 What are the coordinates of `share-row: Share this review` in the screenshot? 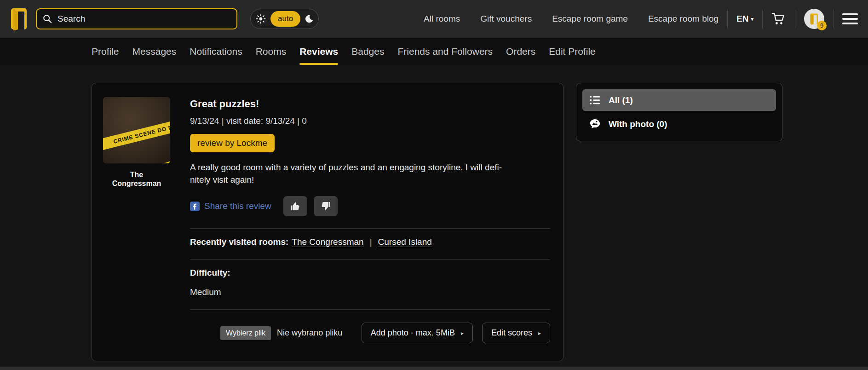 It's located at (370, 206).